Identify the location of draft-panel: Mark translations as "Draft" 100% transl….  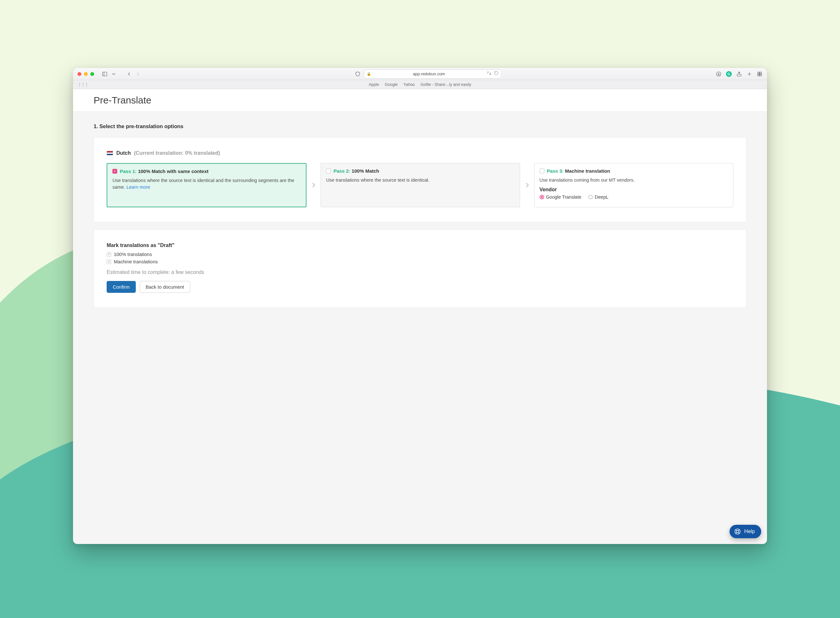
(420, 269).